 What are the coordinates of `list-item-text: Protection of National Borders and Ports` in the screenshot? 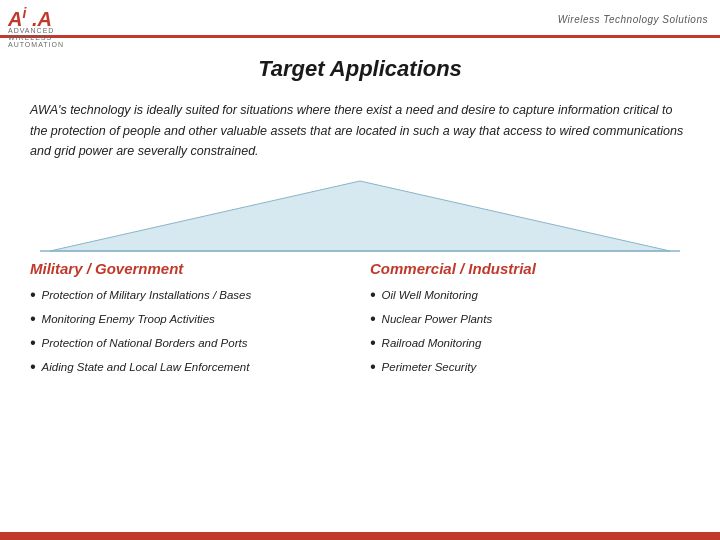 It's located at (145, 343).